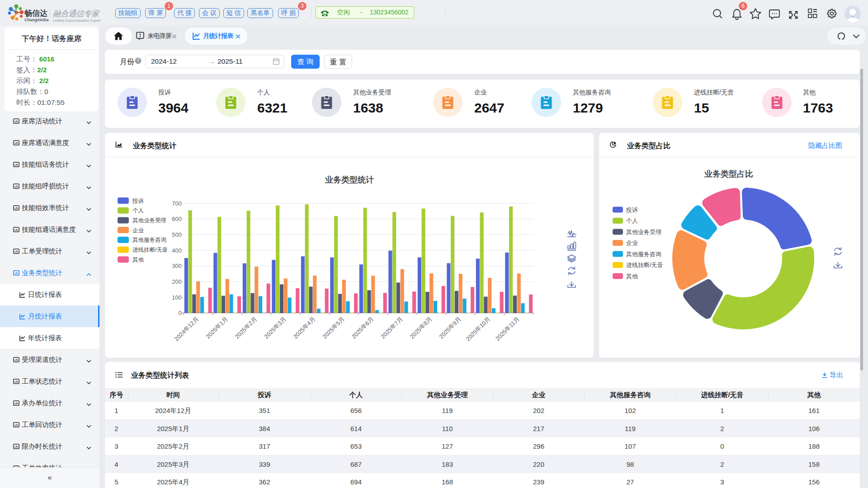  Describe the element at coordinates (177, 219) in the screenshot. I see `svg-text: 600` at that location.